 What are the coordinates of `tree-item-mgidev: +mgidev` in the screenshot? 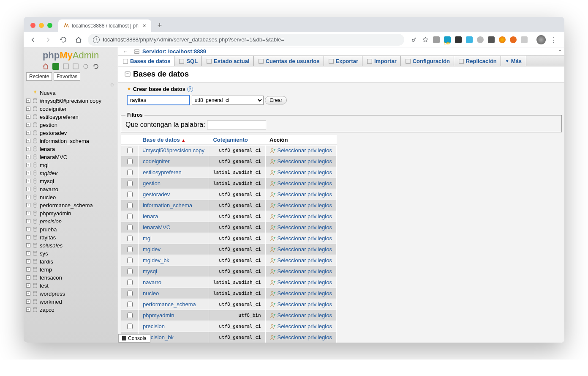 It's located at (72, 173).